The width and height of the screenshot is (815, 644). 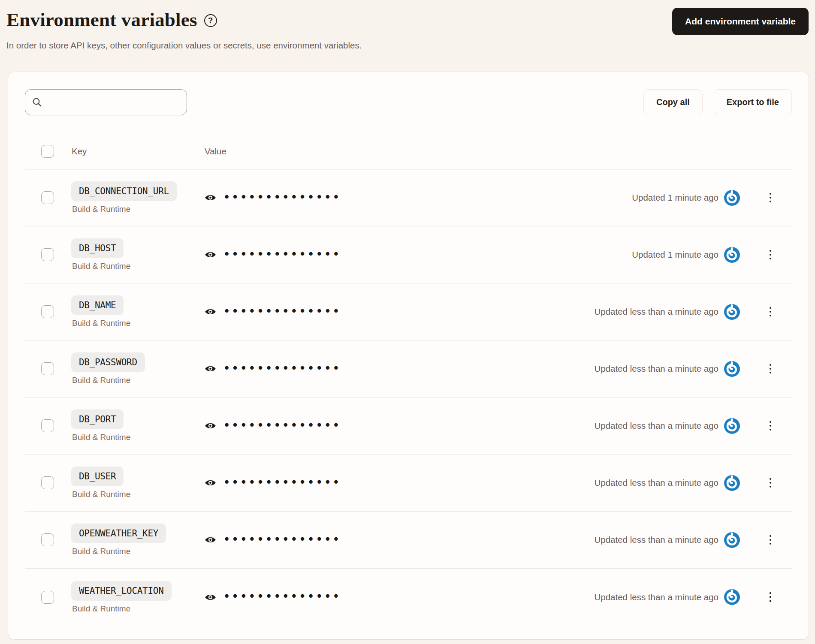 What do you see at coordinates (130, 369) in the screenshot?
I see `key-cell: DB_PASSWORD Build & Runtime` at bounding box center [130, 369].